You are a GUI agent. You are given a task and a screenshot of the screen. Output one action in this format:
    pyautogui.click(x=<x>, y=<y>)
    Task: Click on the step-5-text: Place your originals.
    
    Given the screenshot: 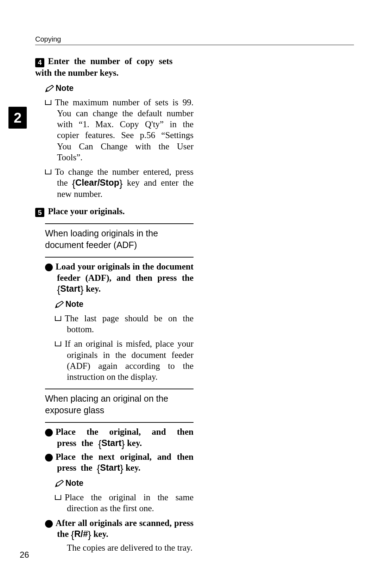 What is the action you would take?
    pyautogui.click(x=86, y=211)
    